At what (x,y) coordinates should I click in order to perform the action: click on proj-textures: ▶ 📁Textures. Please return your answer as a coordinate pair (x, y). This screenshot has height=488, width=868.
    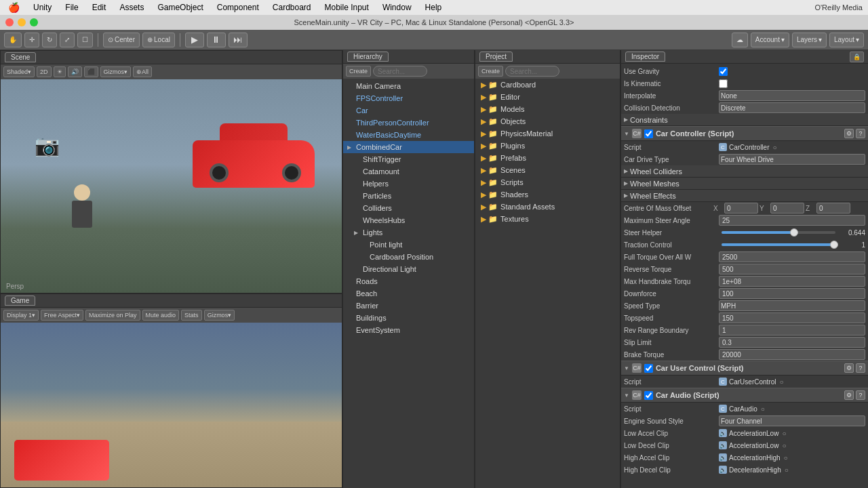
    Looking at the image, I should click on (548, 219).